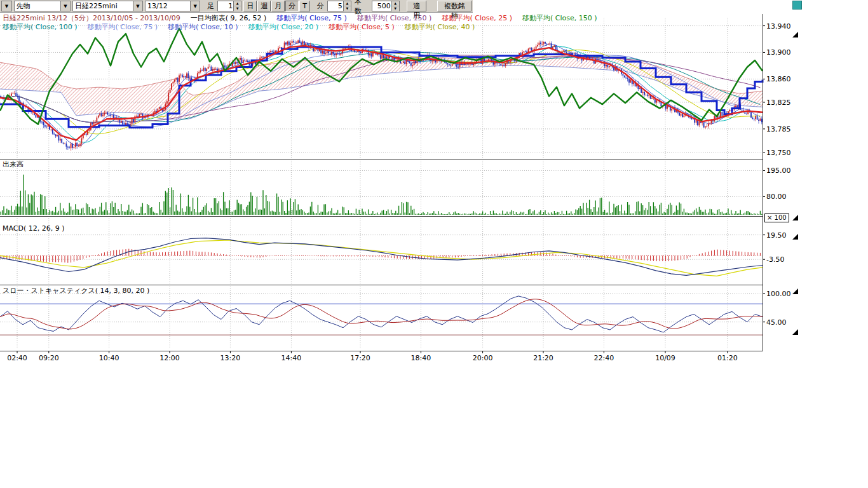 This screenshot has width=868, height=488. Describe the element at coordinates (776, 218) in the screenshot. I see `volume-multiplier-badge: × 100` at that location.